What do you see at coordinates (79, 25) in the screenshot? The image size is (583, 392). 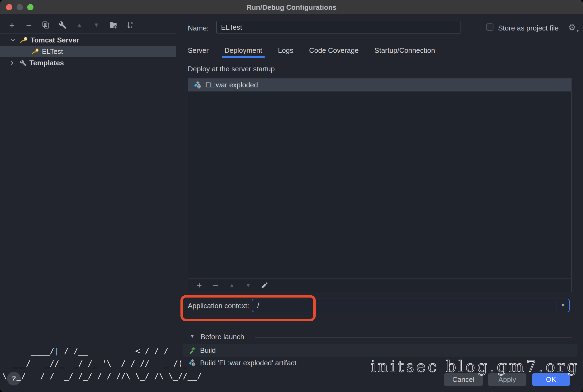 I see `move-up-button: ▲` at bounding box center [79, 25].